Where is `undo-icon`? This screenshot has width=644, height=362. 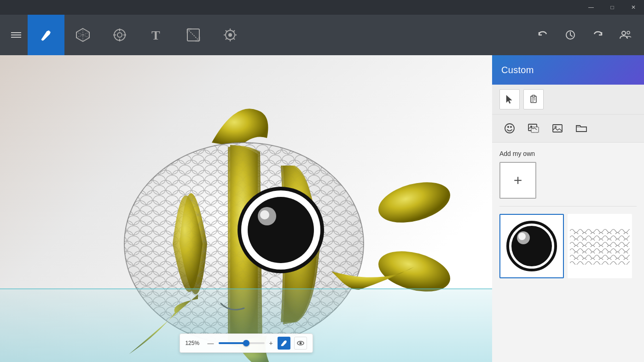 undo-icon is located at coordinates (543, 35).